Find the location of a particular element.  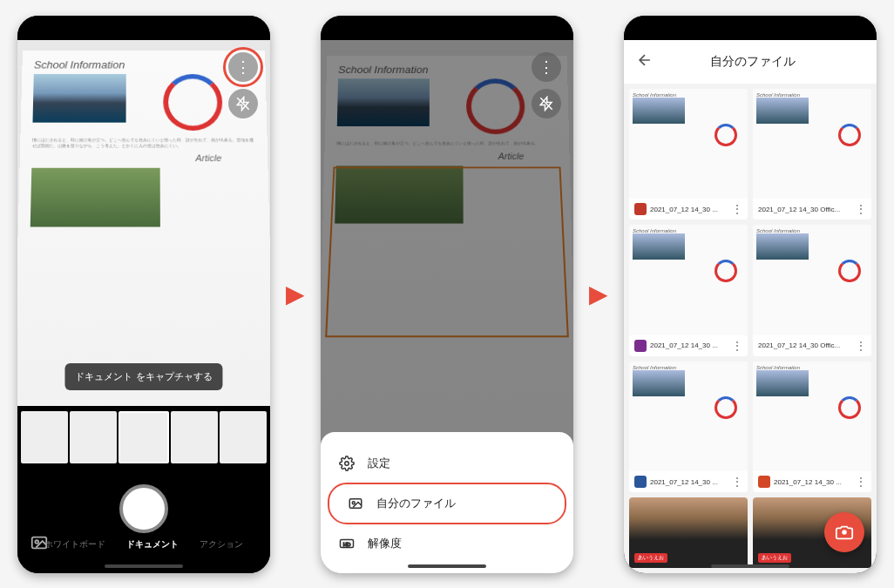

menu-item-settings: 設定 is located at coordinates (447, 463).